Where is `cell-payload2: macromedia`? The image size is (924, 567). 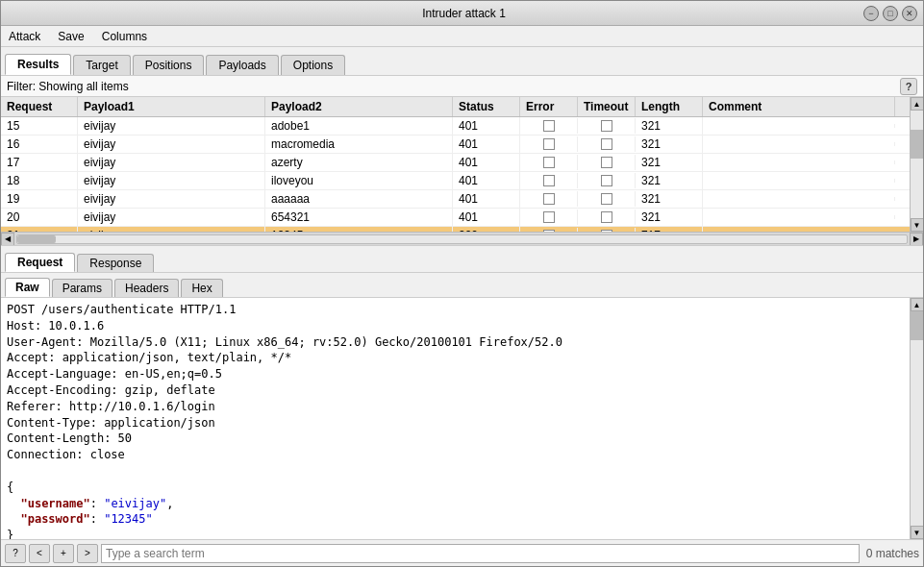 cell-payload2: macromedia is located at coordinates (360, 144).